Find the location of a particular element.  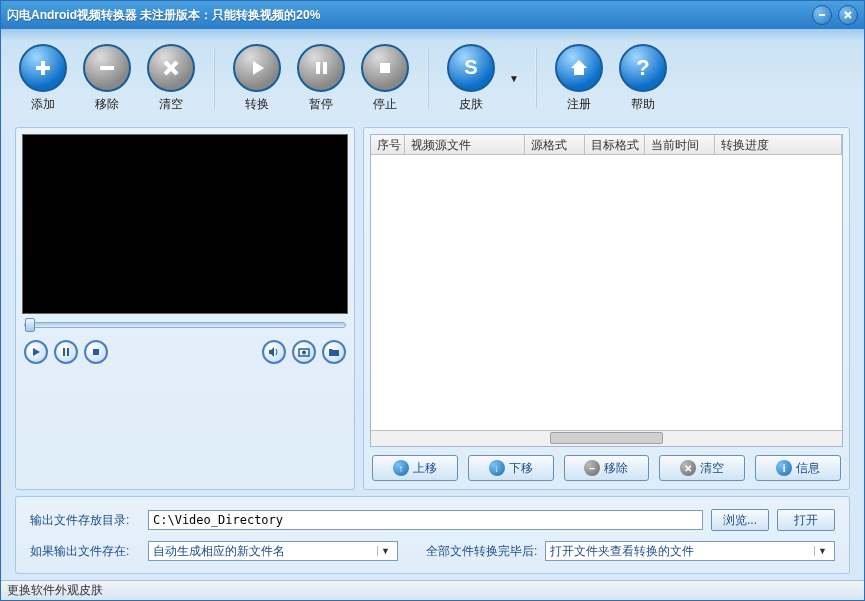

th-curtime: 当前时间 is located at coordinates (680, 144).